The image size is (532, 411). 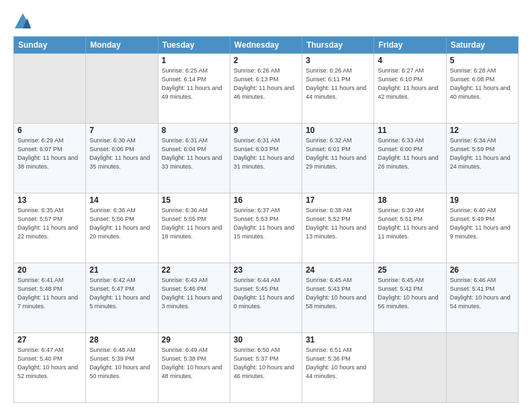 I want to click on calendar-cell: 7Sunrise: 6:30 AM Sunset: 6:06 PM Daylig…, so click(x=122, y=158).